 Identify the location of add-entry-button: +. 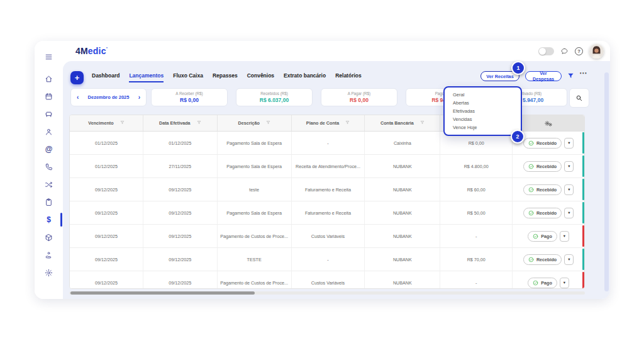
(77, 78).